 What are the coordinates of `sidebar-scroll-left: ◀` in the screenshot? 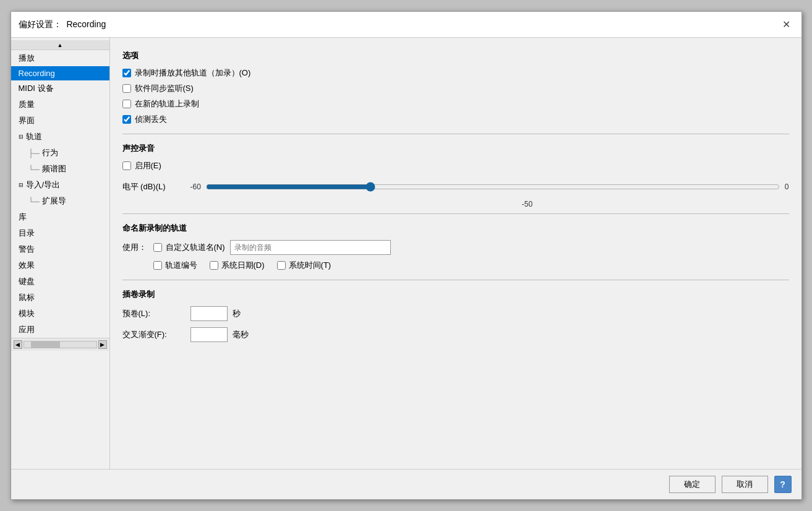 It's located at (18, 345).